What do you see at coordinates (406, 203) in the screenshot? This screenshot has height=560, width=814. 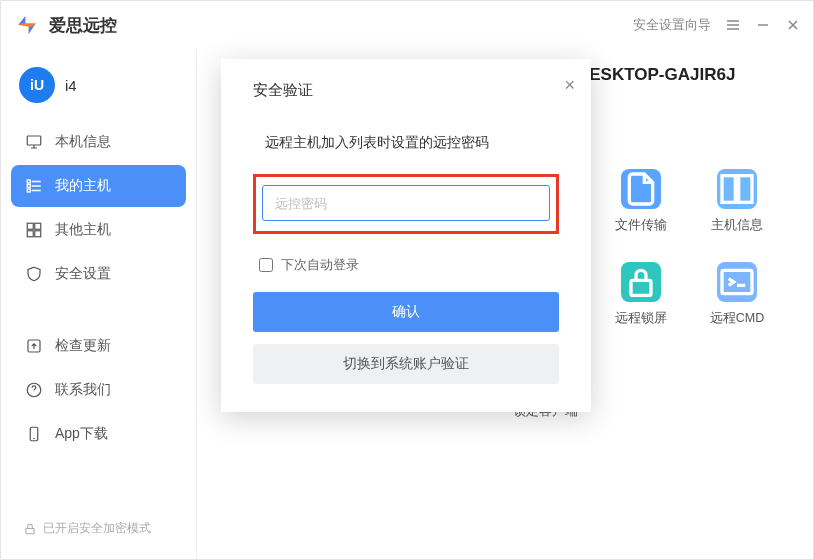 I see `password-input` at bounding box center [406, 203].